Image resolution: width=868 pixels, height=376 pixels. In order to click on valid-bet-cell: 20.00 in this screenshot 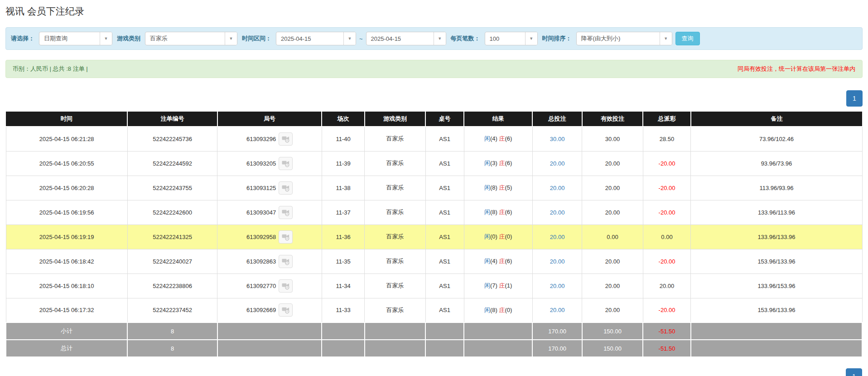, I will do `click(612, 261)`.